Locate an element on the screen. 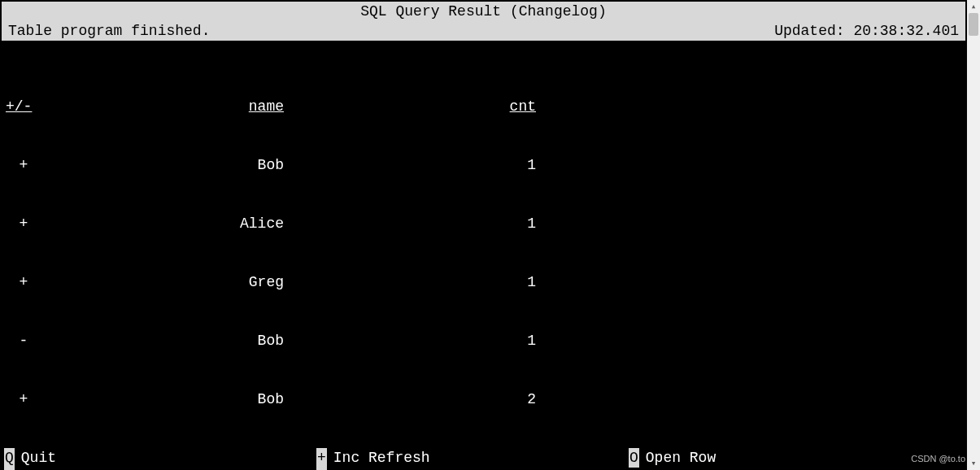  table-row: + Greg 1 is located at coordinates (483, 282).